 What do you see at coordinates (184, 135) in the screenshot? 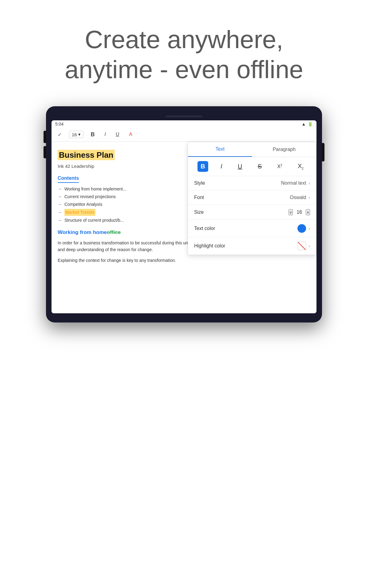
I see `main-toolbar: ✓ 16 ▾ B I U A` at bounding box center [184, 135].